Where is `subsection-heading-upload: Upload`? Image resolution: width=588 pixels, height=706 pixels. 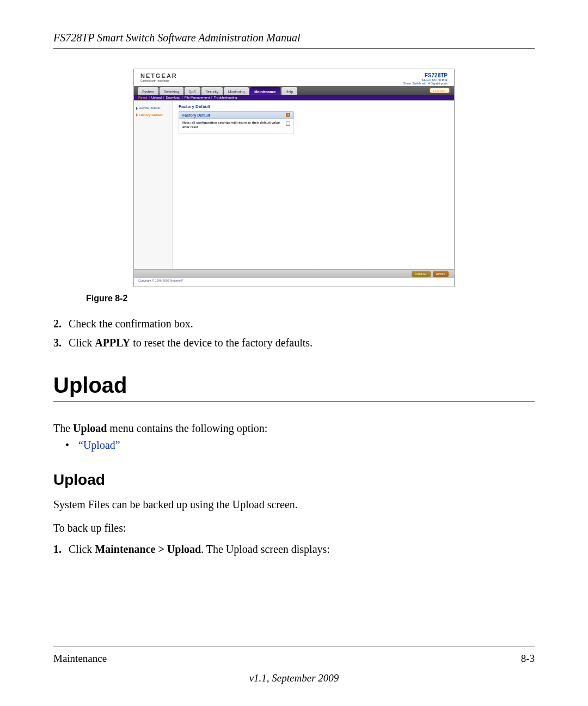
subsection-heading-upload: Upload is located at coordinates (294, 480).